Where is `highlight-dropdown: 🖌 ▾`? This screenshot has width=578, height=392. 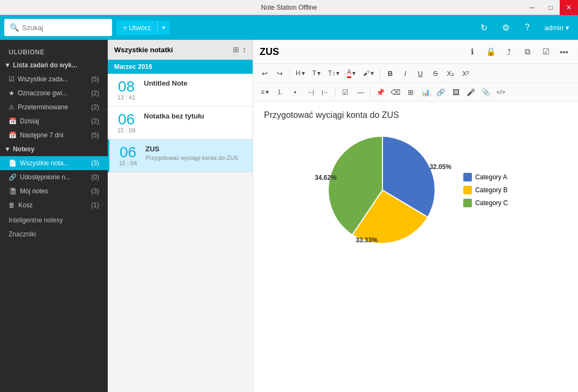 highlight-dropdown: 🖌 ▾ is located at coordinates (368, 73).